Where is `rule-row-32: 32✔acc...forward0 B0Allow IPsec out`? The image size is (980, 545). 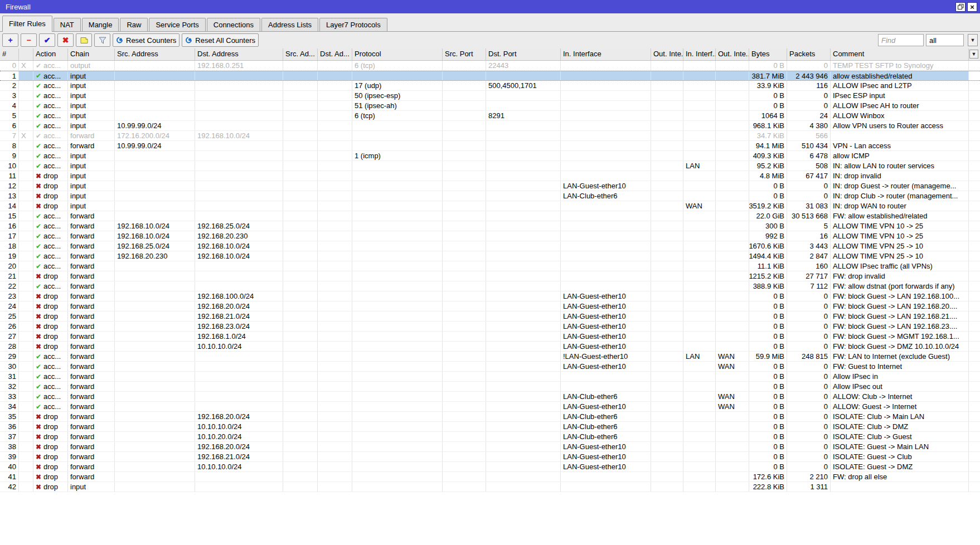 rule-row-32: 32✔acc...forward0 B0Allow IPsec out is located at coordinates (490, 387).